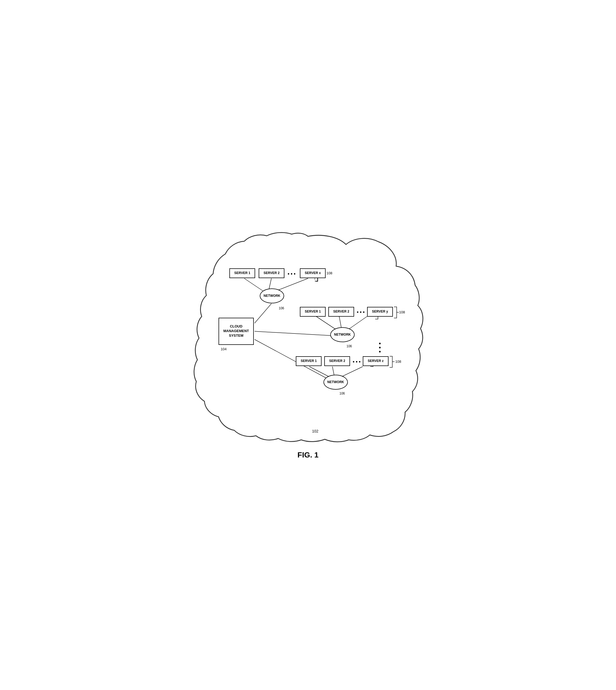 Image resolution: width=616 pixels, height=690 pixels. I want to click on serverz-bot: SERVER z, so click(376, 361).